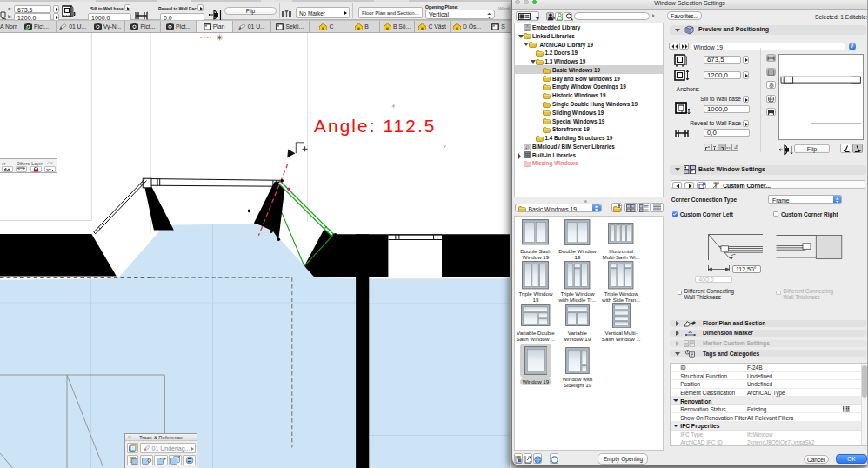  Describe the element at coordinates (375, 125) in the screenshot. I see `svg-text: Angle: 112.5` at that location.